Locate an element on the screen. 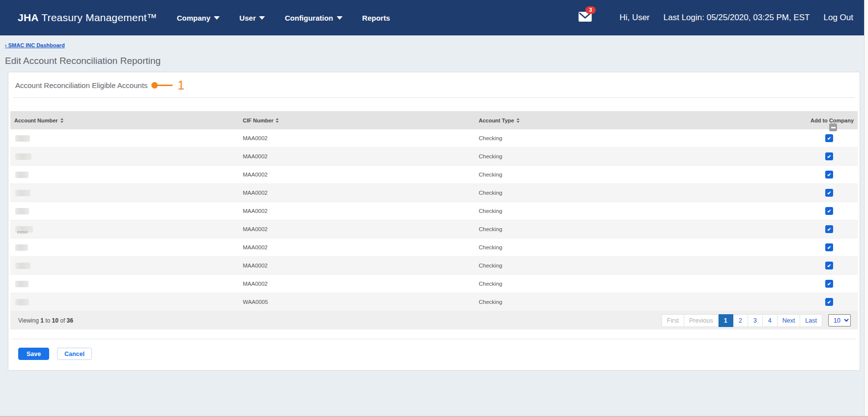  annotation-dot-icon is located at coordinates (154, 86).